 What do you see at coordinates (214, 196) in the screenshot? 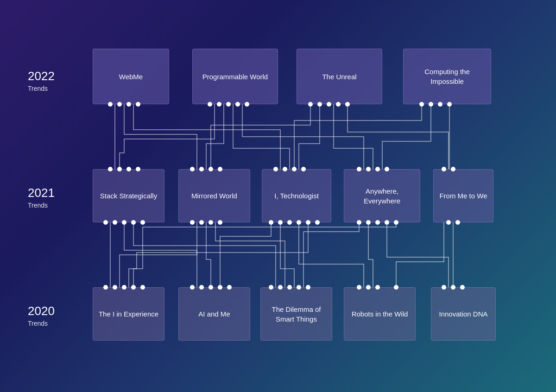
I see `card-mirrored-world: Mirrored World` at bounding box center [214, 196].